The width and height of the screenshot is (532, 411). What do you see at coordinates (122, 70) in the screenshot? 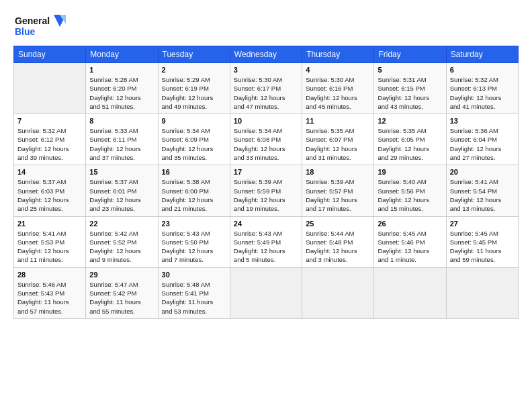
I see `day-number: 1` at bounding box center [122, 70].